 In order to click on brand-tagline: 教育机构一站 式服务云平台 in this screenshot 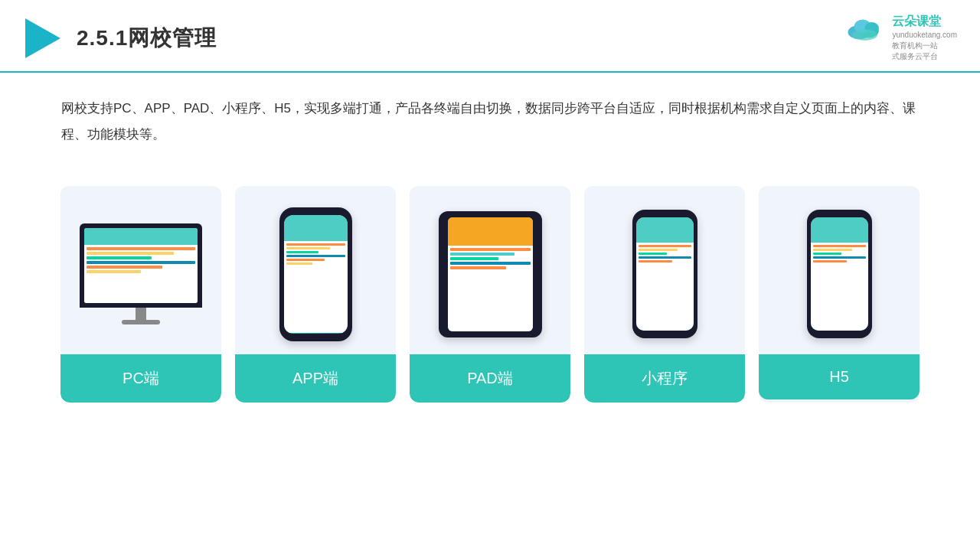, I will do `click(925, 51)`.